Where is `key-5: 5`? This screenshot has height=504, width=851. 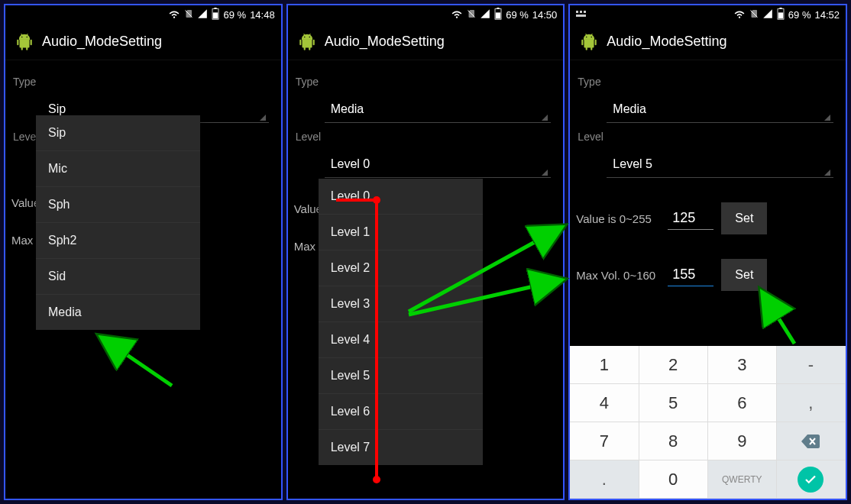
key-5: 5 is located at coordinates (674, 403).